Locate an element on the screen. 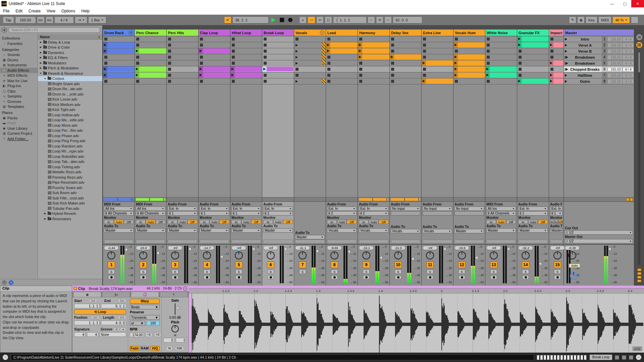  bpm-double-button: ×2 is located at coordinates (158, 335).